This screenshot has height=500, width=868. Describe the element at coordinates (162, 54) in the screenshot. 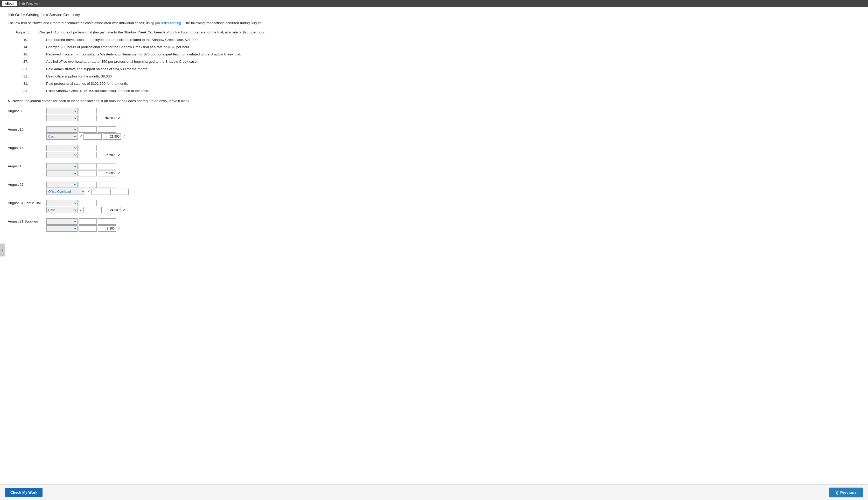

I see `trans-text-aug18: Received invoice from consultants Wester…` at that location.